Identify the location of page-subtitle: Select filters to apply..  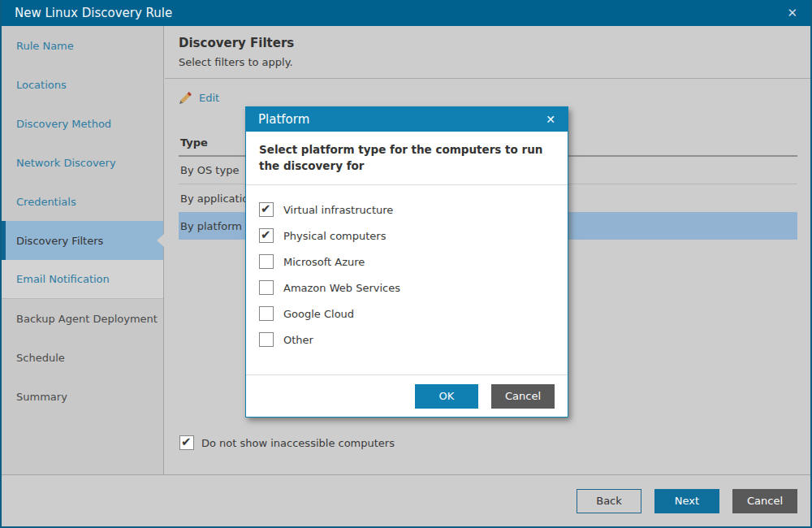
(487, 62).